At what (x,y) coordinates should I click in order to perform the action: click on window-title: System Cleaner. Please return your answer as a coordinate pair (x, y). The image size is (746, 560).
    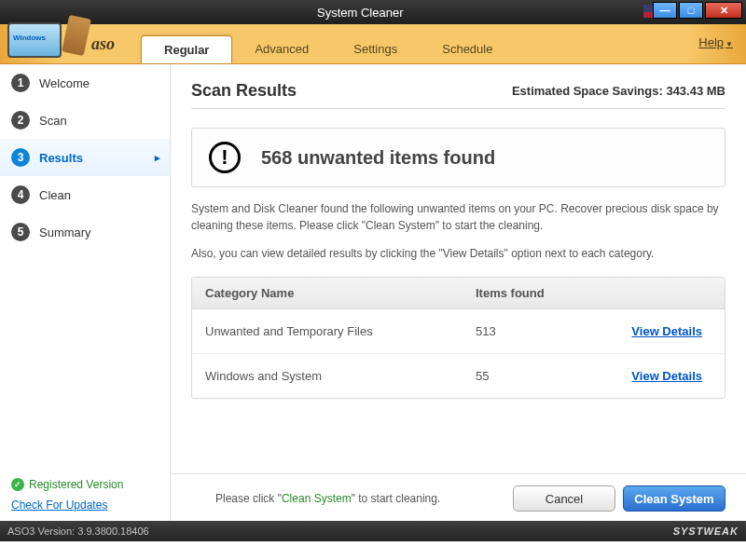
    Looking at the image, I should click on (360, 13).